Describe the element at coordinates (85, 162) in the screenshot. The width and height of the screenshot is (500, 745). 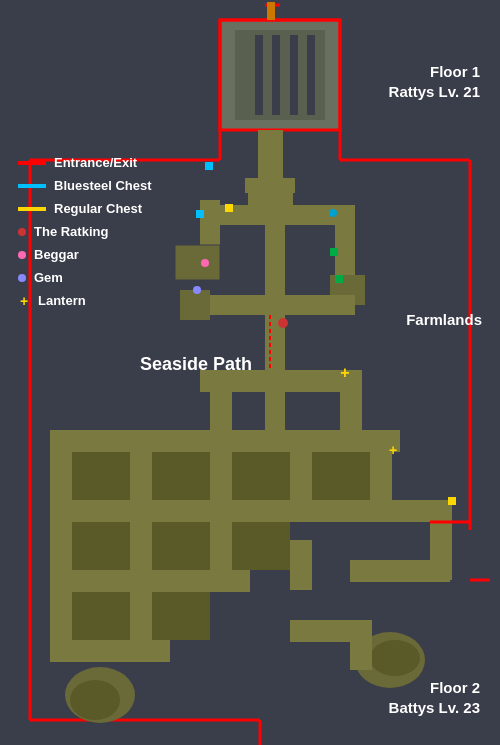
I see `legend-entrance-exit: Entrance/Exit` at that location.